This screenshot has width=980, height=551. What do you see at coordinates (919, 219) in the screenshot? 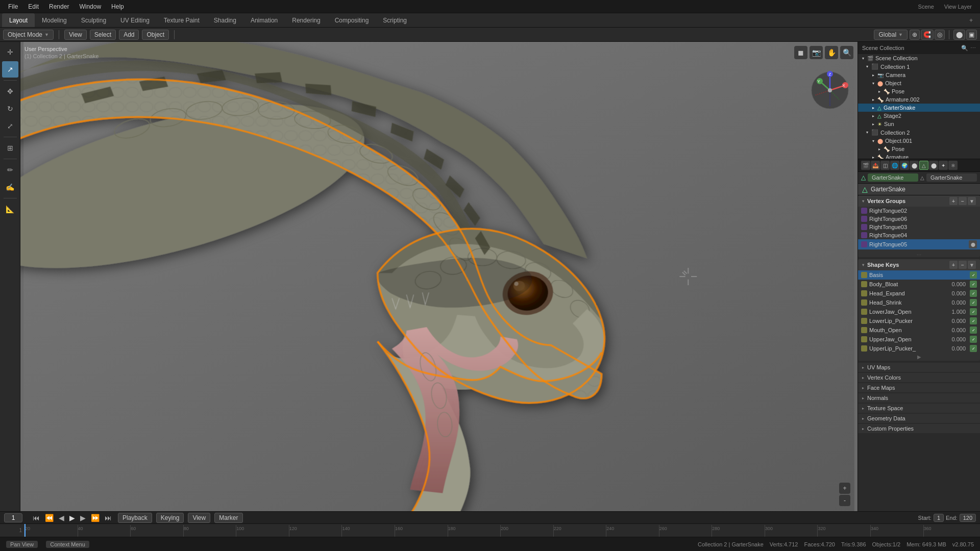
I see `vgroup-item: RightTongue06` at bounding box center [919, 219].